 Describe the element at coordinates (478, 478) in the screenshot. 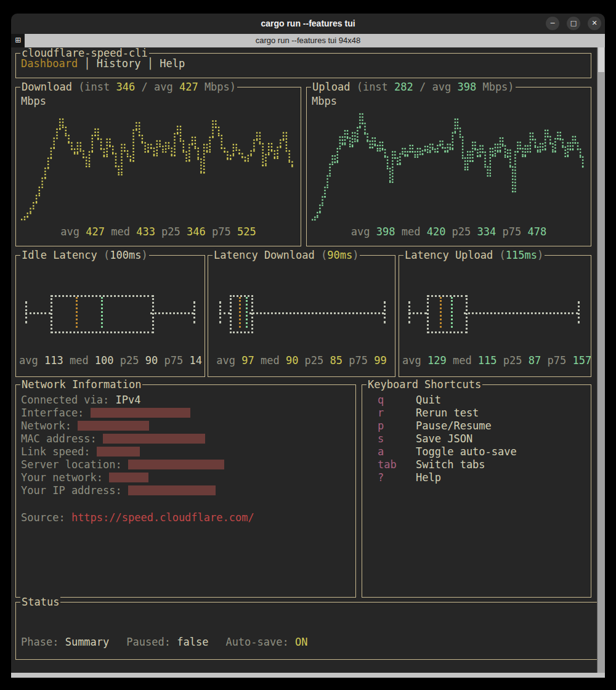

I see `shortcut-help: ?Help` at that location.